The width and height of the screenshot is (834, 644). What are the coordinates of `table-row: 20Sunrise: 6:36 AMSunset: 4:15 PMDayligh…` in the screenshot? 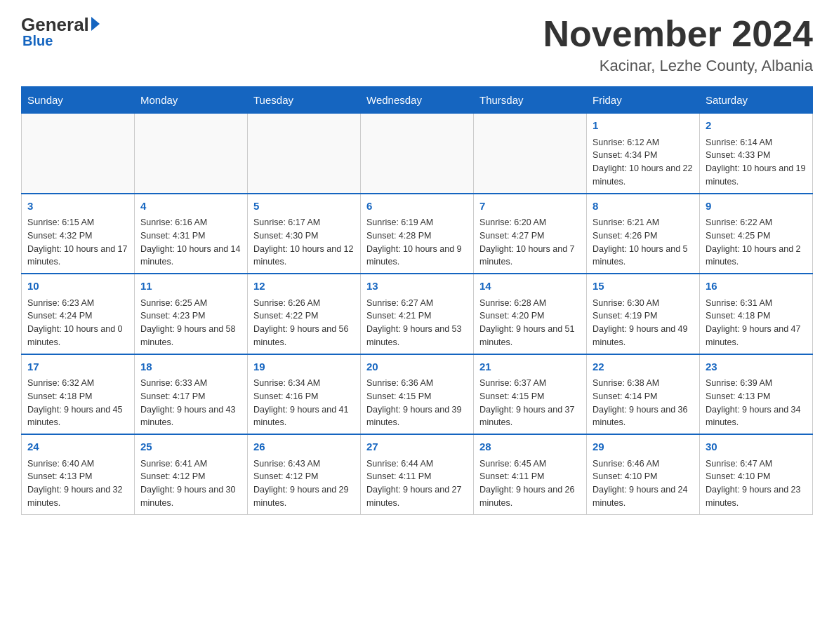 It's located at (417, 394).